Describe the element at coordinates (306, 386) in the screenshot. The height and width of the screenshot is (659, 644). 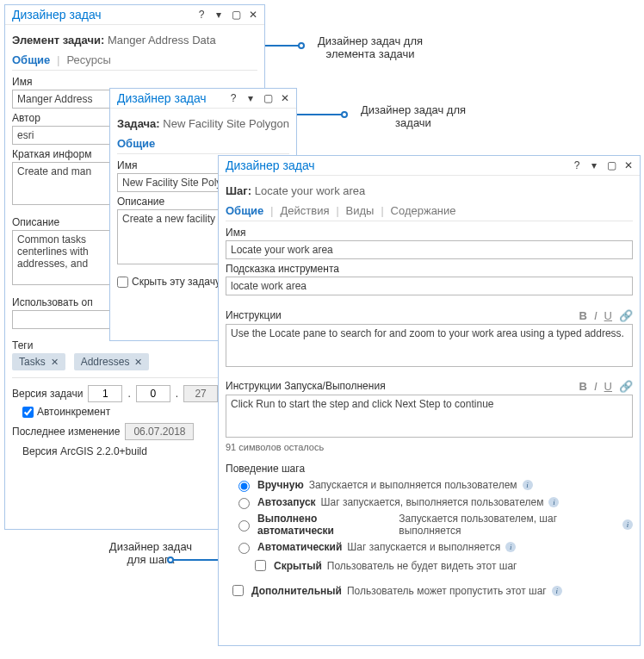
I see `run-label: Инструкции Запуска/Выполнения` at that location.